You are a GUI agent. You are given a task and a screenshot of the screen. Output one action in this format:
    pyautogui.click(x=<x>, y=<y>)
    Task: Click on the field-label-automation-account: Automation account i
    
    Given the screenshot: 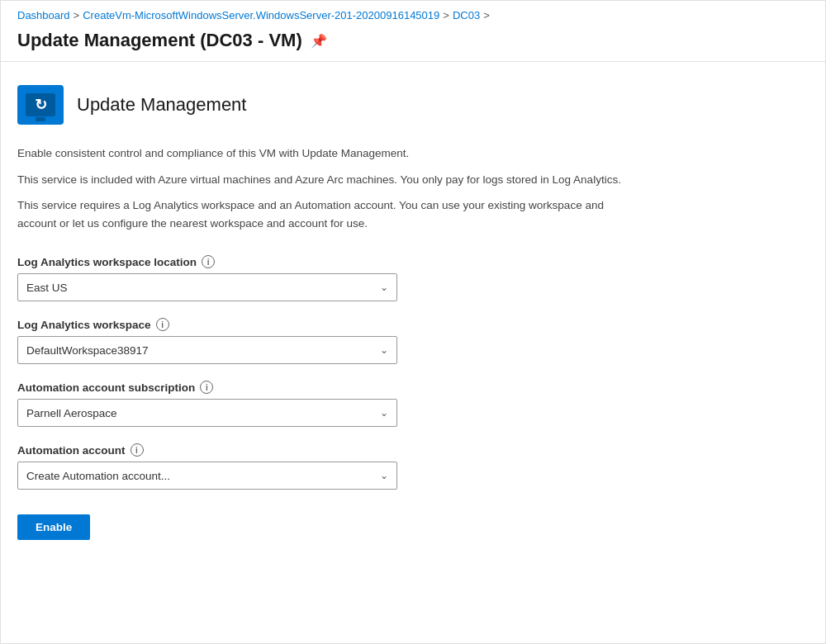 What is the action you would take?
    pyautogui.click(x=224, y=450)
    